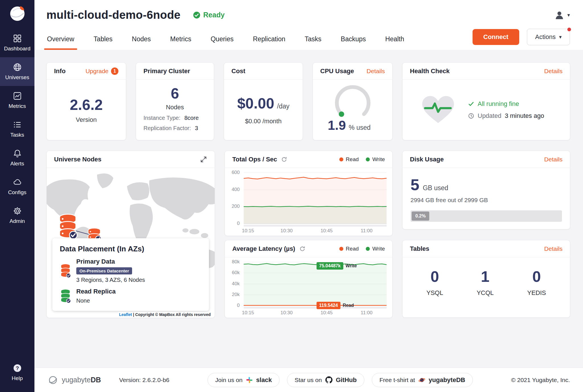  I want to click on notification-dot, so click(569, 30).